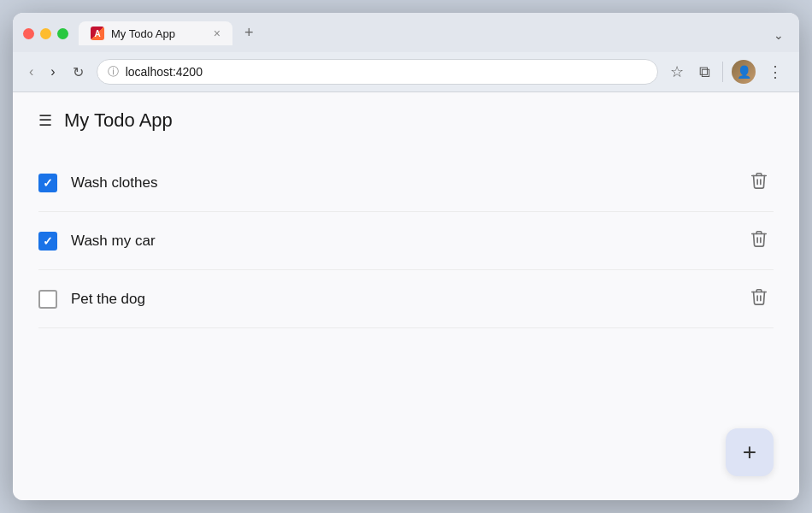 The image size is (812, 513). I want to click on tab-close-button: ×, so click(217, 33).